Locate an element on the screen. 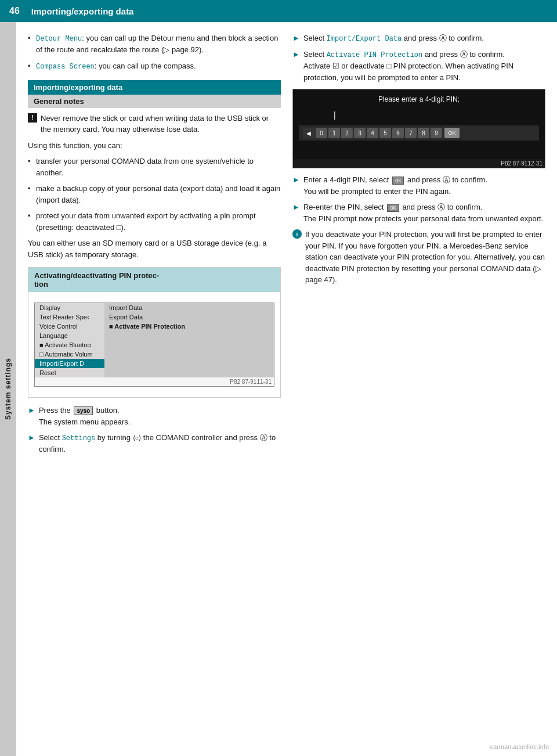 This screenshot has width=557, height=756. warning-note: ! Never remove the stick or card when wr… is located at coordinates (154, 124).